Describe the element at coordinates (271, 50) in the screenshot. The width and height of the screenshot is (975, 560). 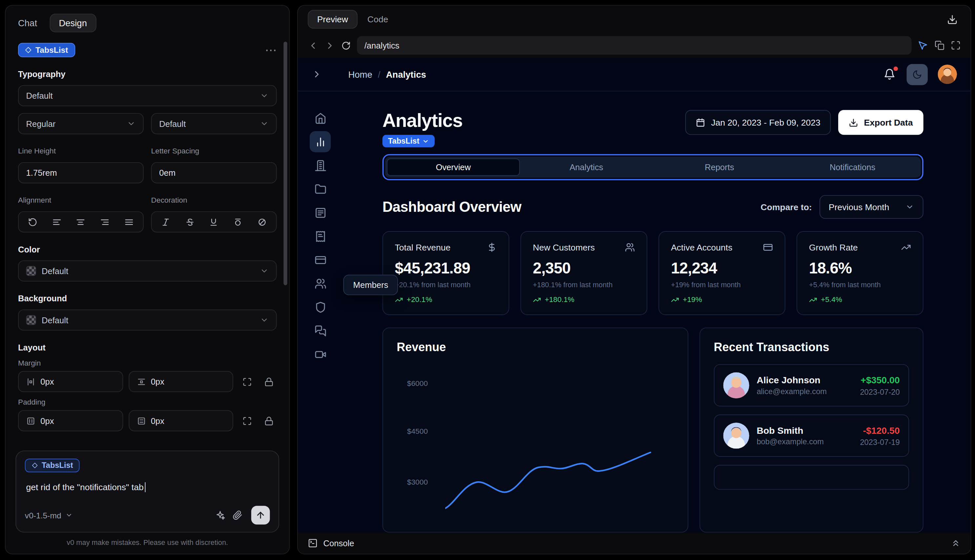
I see `more-menu-button: ⋯` at that location.